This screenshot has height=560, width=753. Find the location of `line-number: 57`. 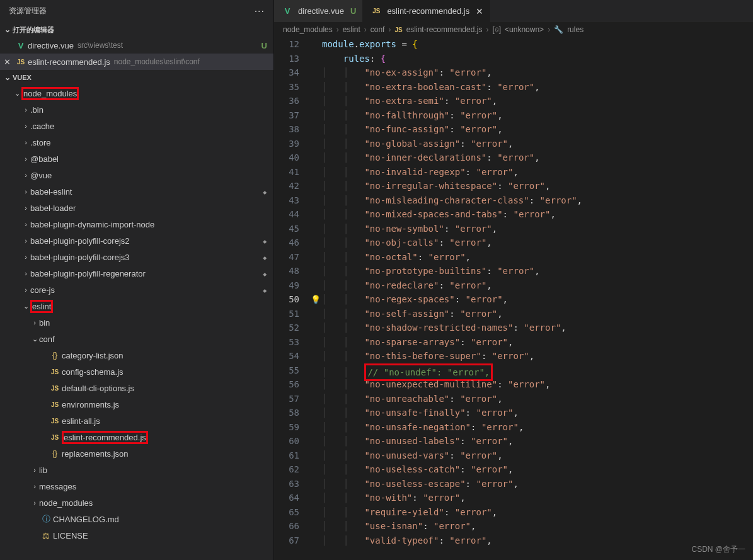

line-number: 57 is located at coordinates (287, 399).